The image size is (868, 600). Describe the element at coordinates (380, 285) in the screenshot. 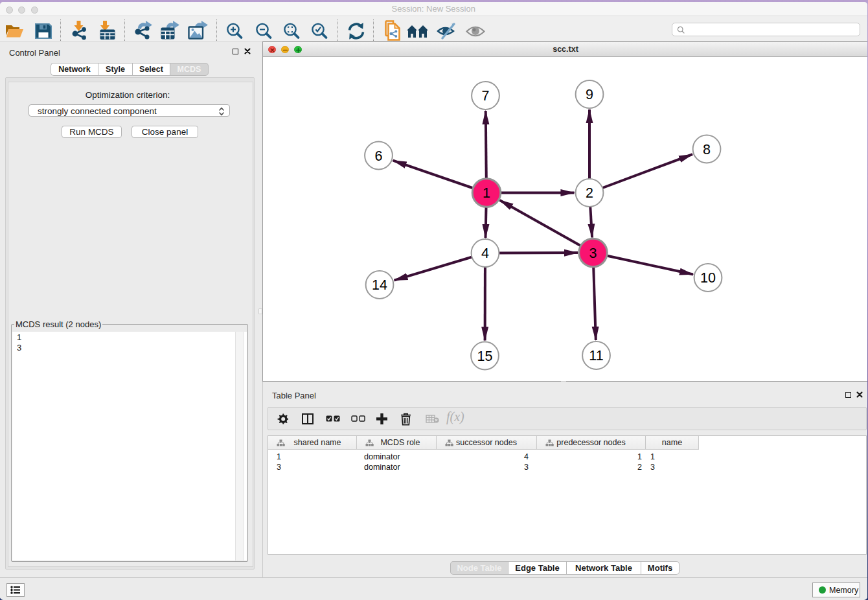

I see `svg-text: 14` at that location.